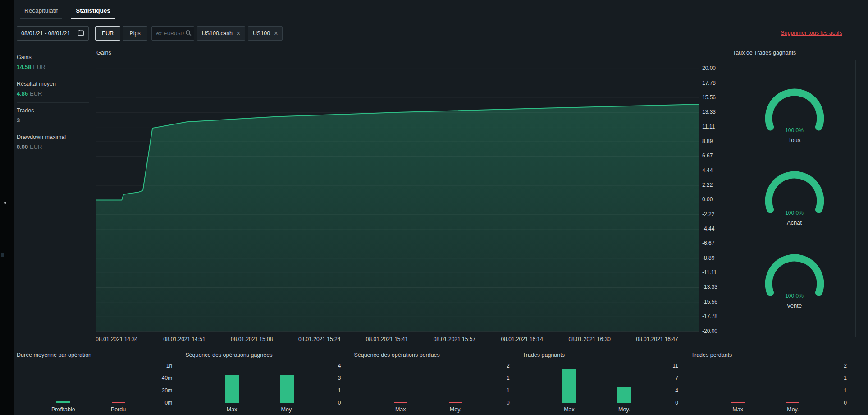 The width and height of the screenshot is (868, 415). What do you see at coordinates (53, 147) in the screenshot?
I see `stat-value: 0.00 EUR` at bounding box center [53, 147].